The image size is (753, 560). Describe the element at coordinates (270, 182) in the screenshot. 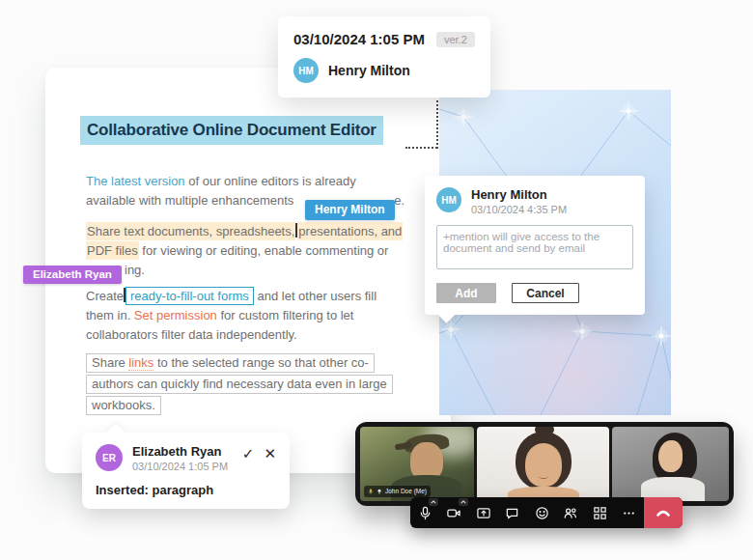

I see `p1-text: of our online editors is already` at that location.